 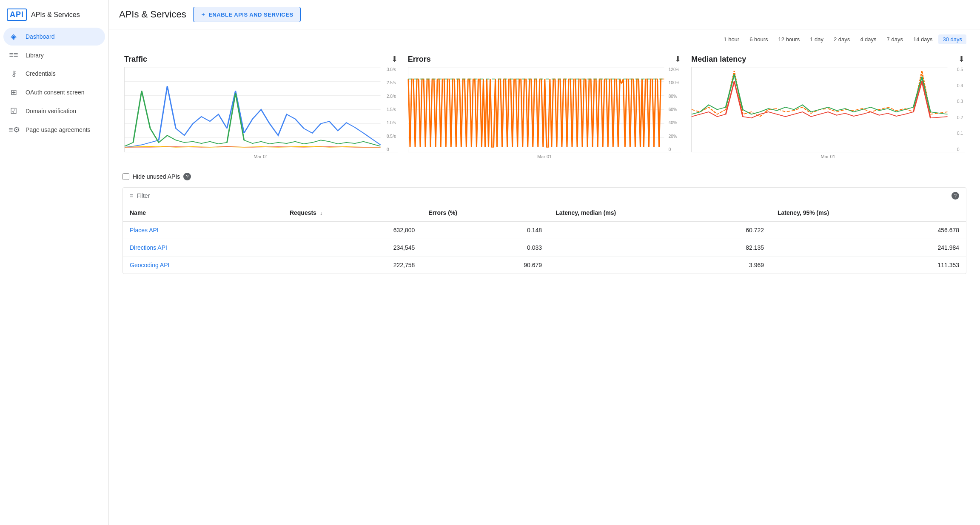 What do you see at coordinates (485, 213) in the screenshot?
I see `col-errors: Errors (%)` at bounding box center [485, 213].